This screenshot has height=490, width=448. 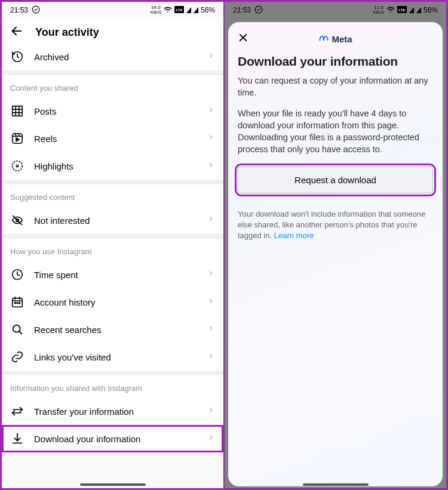 I want to click on row-posts: Posts, so click(x=112, y=111).